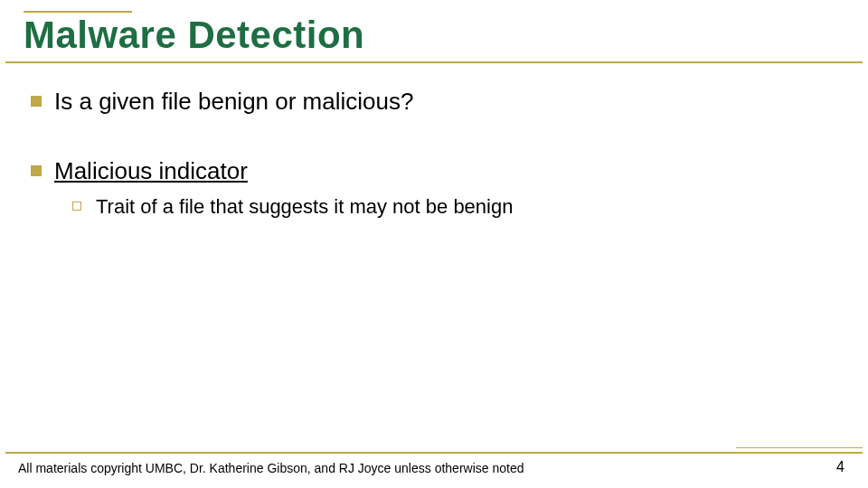 This screenshot has height=488, width=868. Describe the element at coordinates (434, 101) in the screenshot. I see `bullet-item: Is a given file benign or malicious?` at that location.